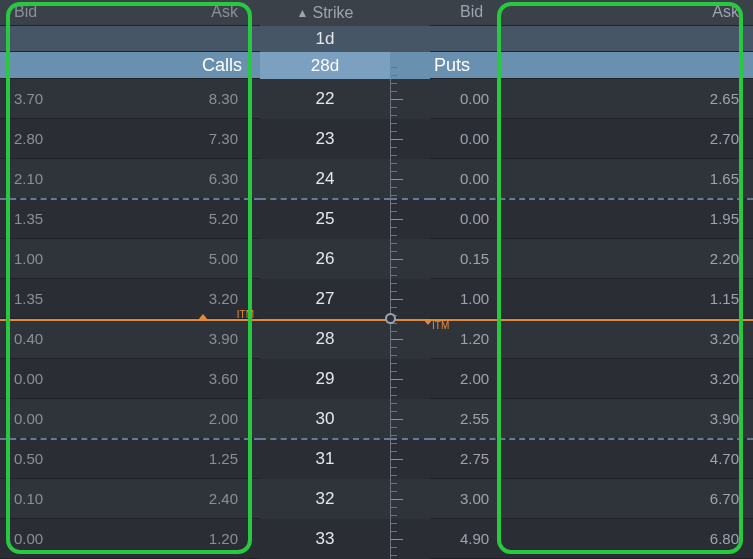  What do you see at coordinates (677, 98) in the screenshot?
I see `put-ask: 2.65` at bounding box center [677, 98].